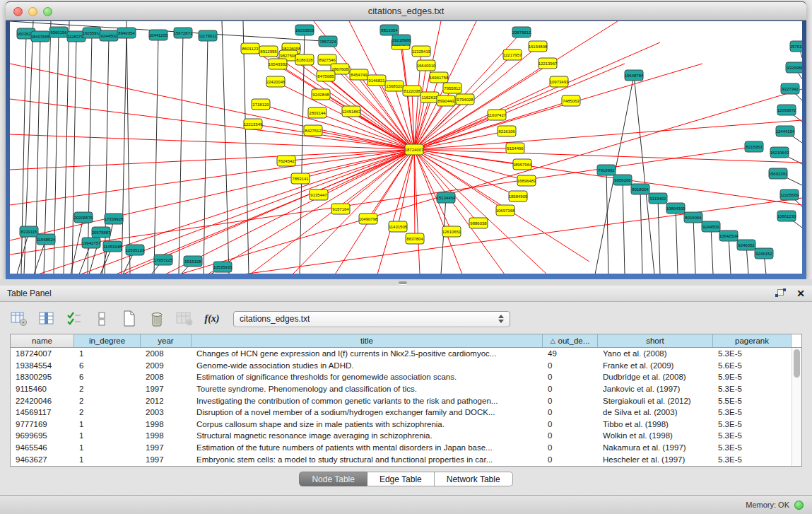  What do you see at coordinates (18, 11) in the screenshot?
I see `close-window-icon` at bounding box center [18, 11].